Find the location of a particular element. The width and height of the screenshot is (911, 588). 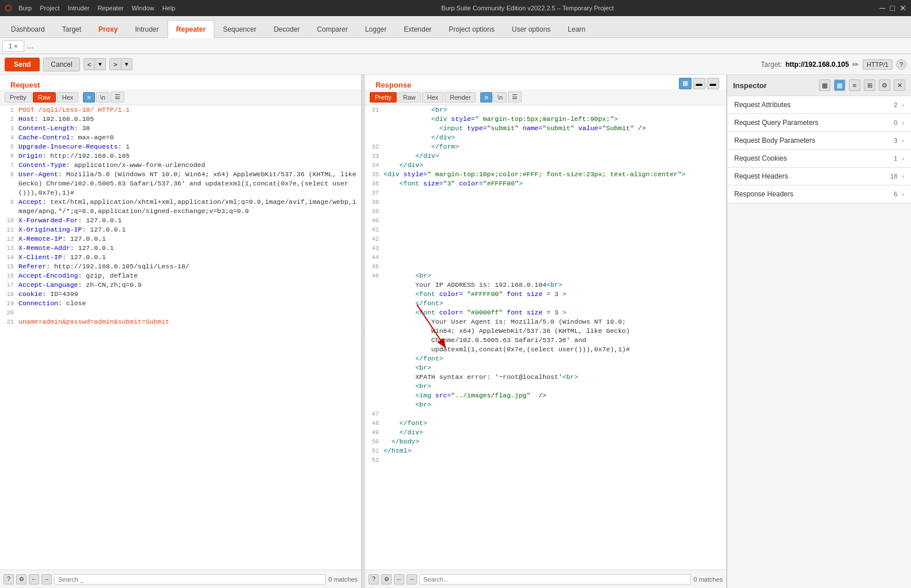

response-view-icon-1: ▦ is located at coordinates (685, 84).